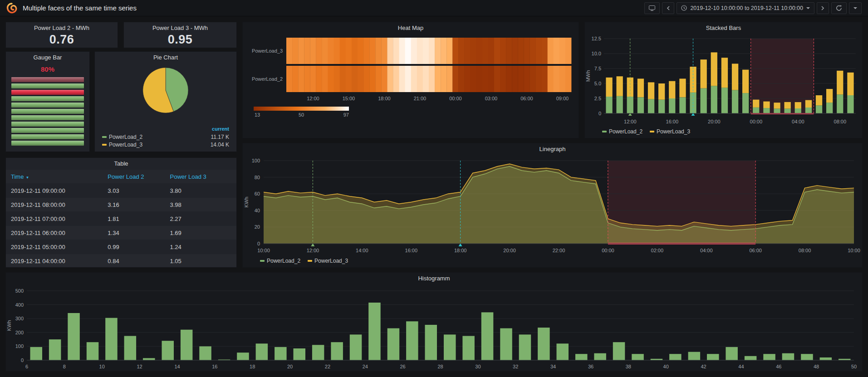 The width and height of the screenshot is (868, 377). What do you see at coordinates (478, 367) in the screenshot?
I see `svg-text: 30` at bounding box center [478, 367].